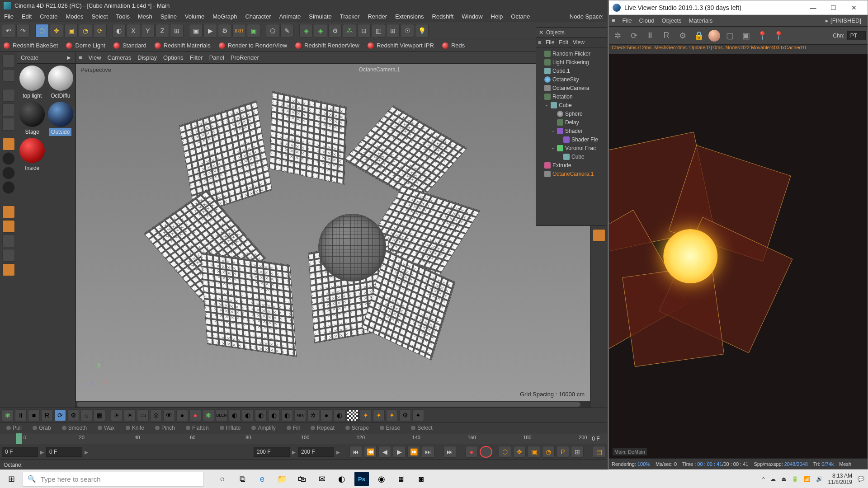 This screenshot has width=868, height=488. I want to click on deform-gear: ⚙, so click(335, 31).